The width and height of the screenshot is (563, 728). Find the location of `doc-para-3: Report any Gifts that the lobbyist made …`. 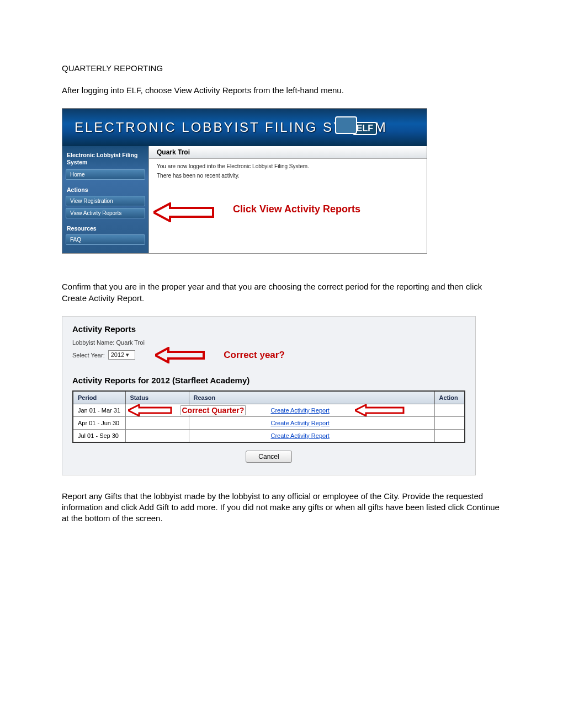

doc-para-3: Report any Gifts that the lobbyist made … is located at coordinates (283, 507).